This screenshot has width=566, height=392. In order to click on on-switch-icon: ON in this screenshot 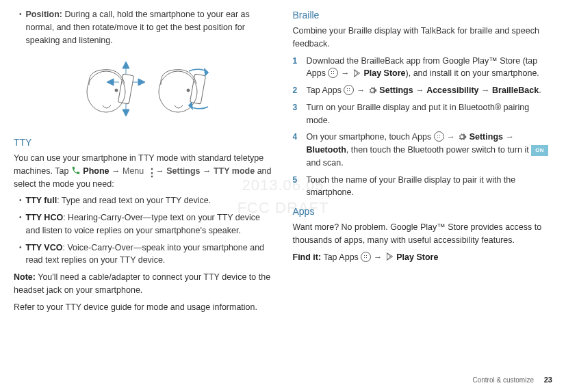, I will do `click(539, 151)`.